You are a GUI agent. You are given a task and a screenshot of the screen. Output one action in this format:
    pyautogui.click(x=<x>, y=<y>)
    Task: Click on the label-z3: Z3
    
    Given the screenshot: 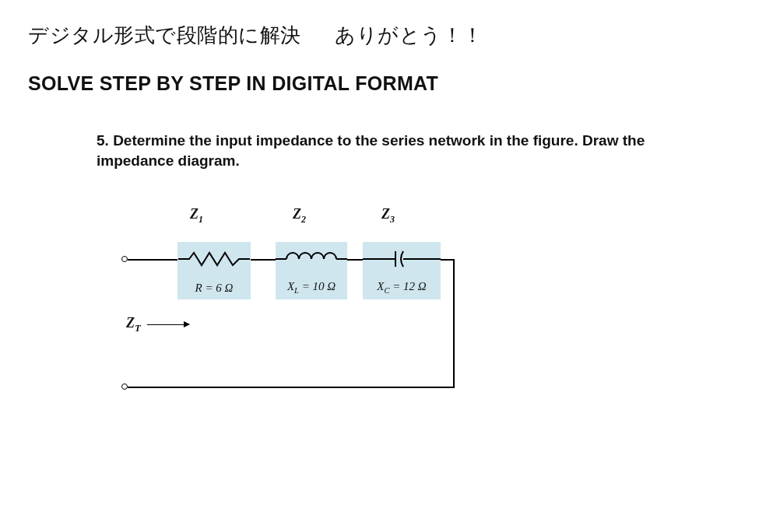 What is the action you would take?
    pyautogui.click(x=388, y=216)
    